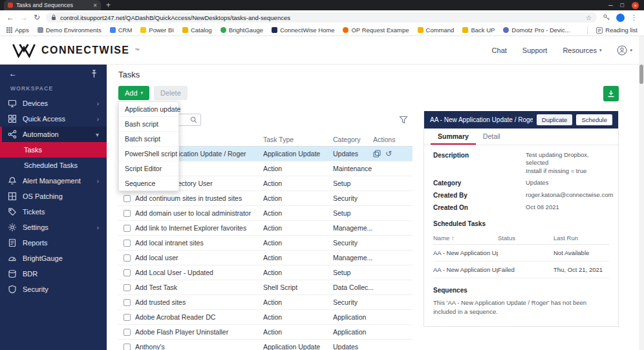  I want to click on refresh-icon: ↻, so click(37, 17).